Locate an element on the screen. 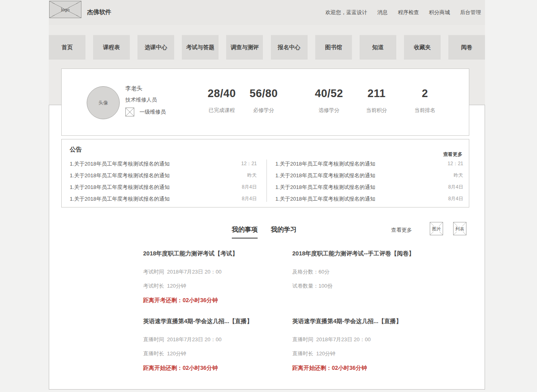 This screenshot has height=392, width=537. main-nav: 首页 课程表 选课中心 考试与答题 调查与测评 报名中心 图书馆 知道 收藏夹 … is located at coordinates (267, 48).